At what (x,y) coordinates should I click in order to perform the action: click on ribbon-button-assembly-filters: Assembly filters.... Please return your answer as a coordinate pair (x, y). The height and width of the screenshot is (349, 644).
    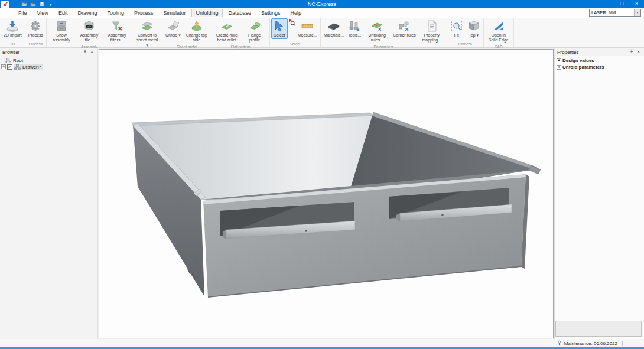
    Looking at the image, I should click on (117, 31).